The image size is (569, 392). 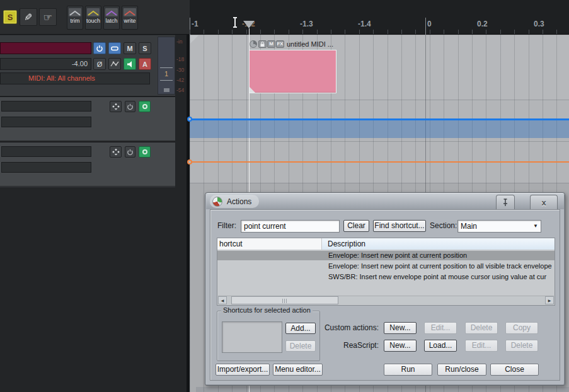 I want to click on envelope-panel-pan, so click(x=88, y=164).